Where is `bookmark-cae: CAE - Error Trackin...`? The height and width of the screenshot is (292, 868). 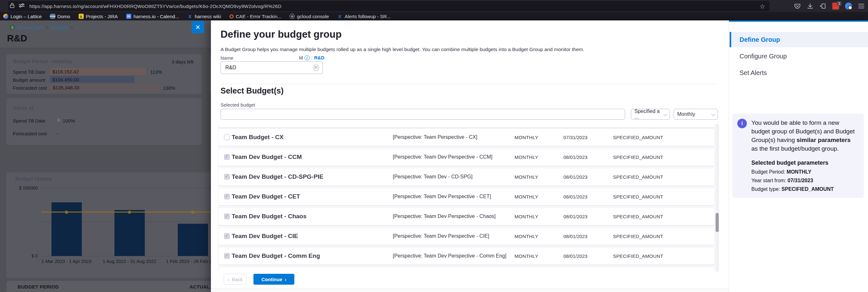
bookmark-cae: CAE - Error Trackin... is located at coordinates (255, 16).